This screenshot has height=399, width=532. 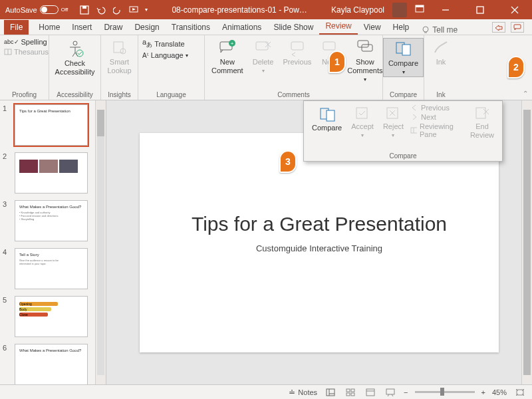 I want to click on book-icon, so click(x=8, y=52).